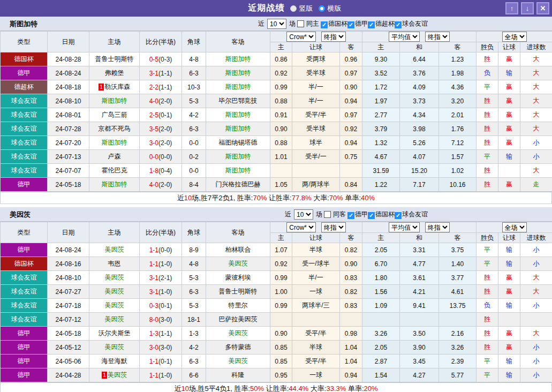 The image size is (552, 392). What do you see at coordinates (69, 115) in the screenshot?
I see `date-cell: 24-08-01` at bounding box center [69, 115].